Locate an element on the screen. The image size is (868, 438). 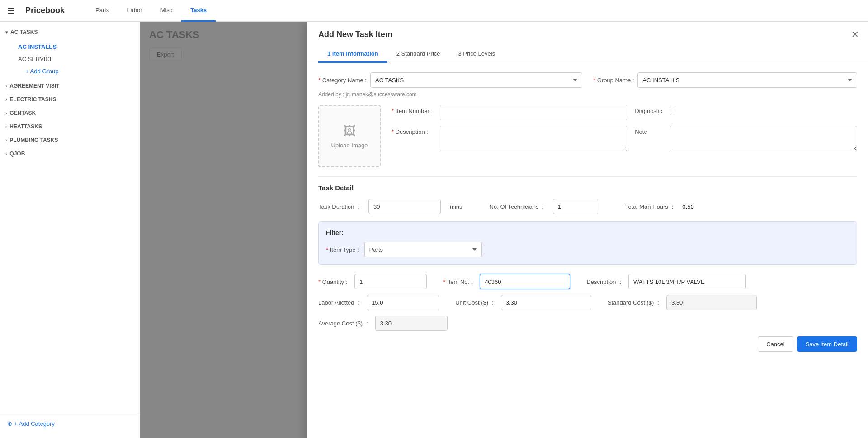
filter-section: Filter: * Item Type : Parts Labor Misc is located at coordinates (588, 243).